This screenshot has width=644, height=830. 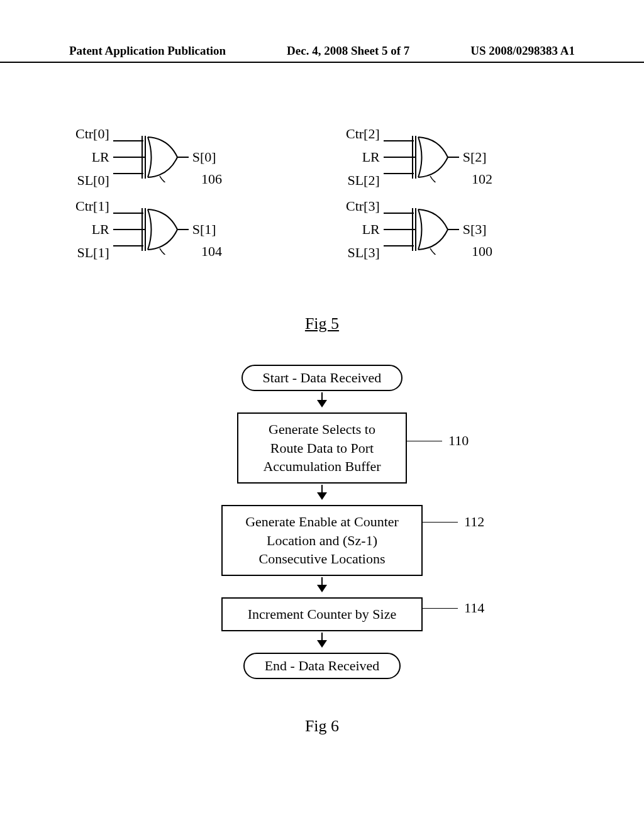 I want to click on gate-0-in1: Ctr[0], so click(x=92, y=134).